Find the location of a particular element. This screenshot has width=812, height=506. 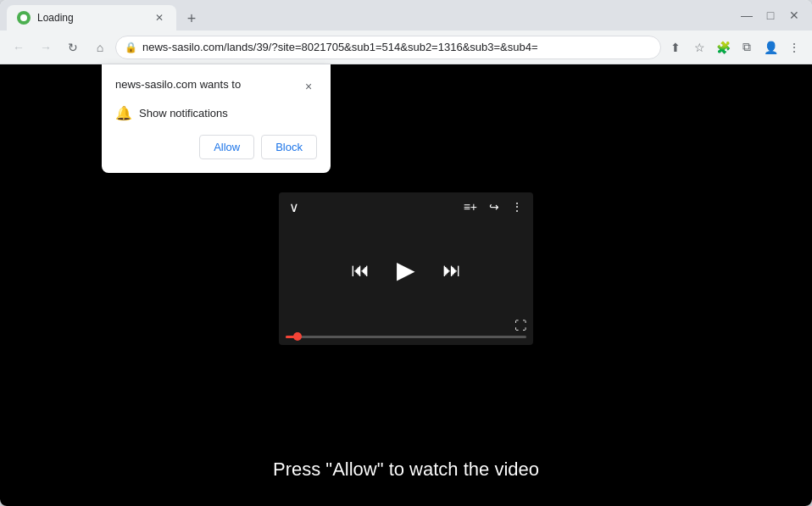

back-button: ← is located at coordinates (19, 47).